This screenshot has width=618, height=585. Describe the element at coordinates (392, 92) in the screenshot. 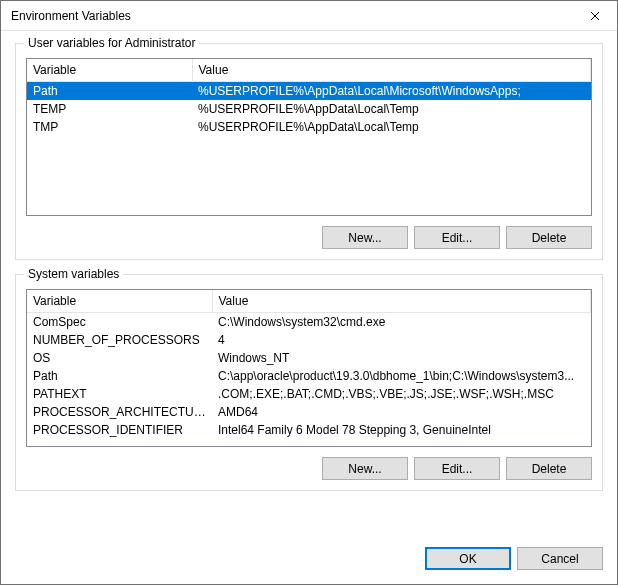

I see `cell-value: %USERPROFILE%\AppData\Local\Microsoft\Wi…` at that location.